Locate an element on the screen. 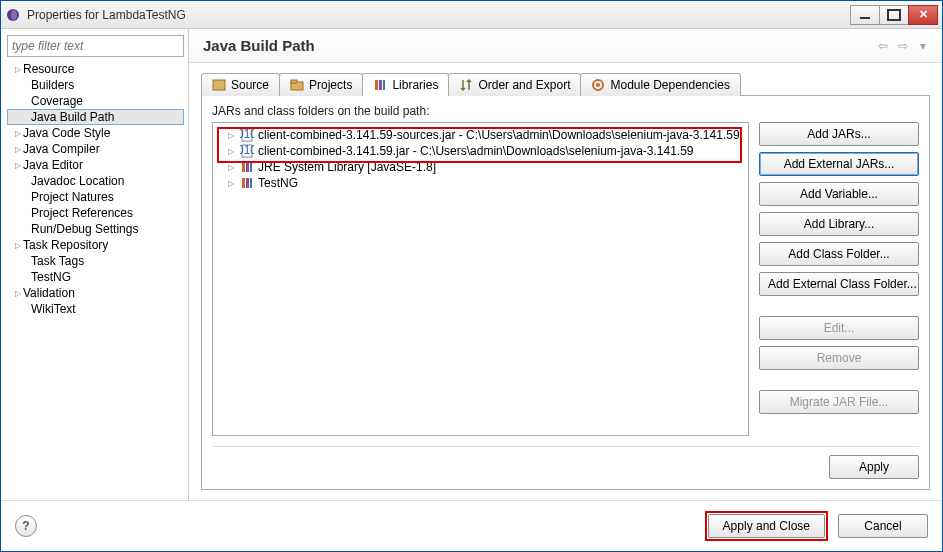  tab-label: Order and Export is located at coordinates (524, 85).